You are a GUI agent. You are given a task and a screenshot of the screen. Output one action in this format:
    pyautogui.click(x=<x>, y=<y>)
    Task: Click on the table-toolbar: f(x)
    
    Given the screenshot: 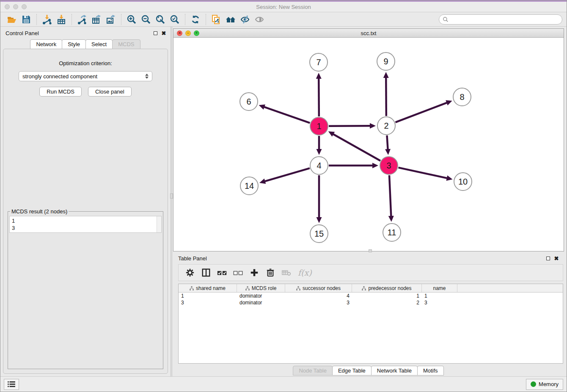 What is the action you would take?
    pyautogui.click(x=371, y=273)
    